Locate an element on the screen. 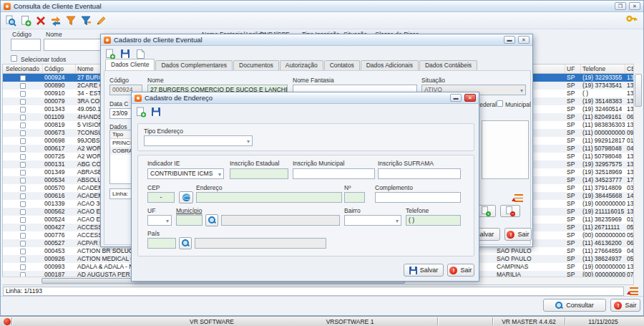  municipio-search-button is located at coordinates (212, 221).